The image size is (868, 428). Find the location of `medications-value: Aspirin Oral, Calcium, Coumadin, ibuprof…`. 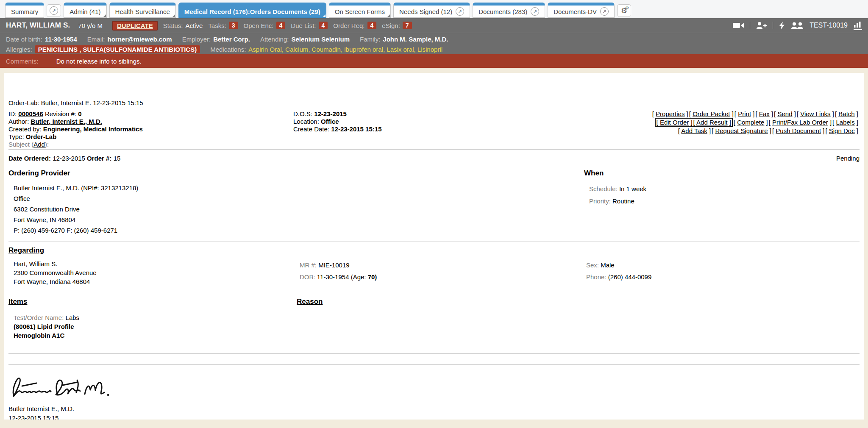

medications-value: Aspirin Oral, Calcium, Coumadin, ibuprof… is located at coordinates (345, 49).